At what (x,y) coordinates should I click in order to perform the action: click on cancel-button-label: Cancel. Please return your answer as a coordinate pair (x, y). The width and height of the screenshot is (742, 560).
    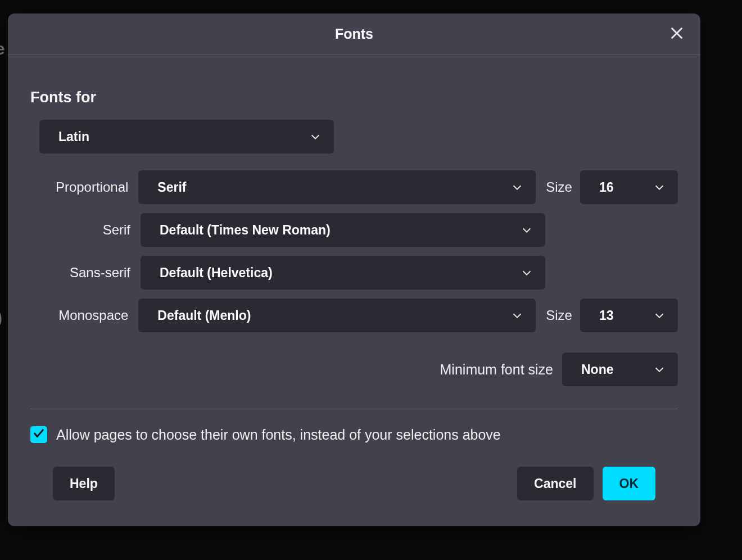
    Looking at the image, I should click on (555, 484).